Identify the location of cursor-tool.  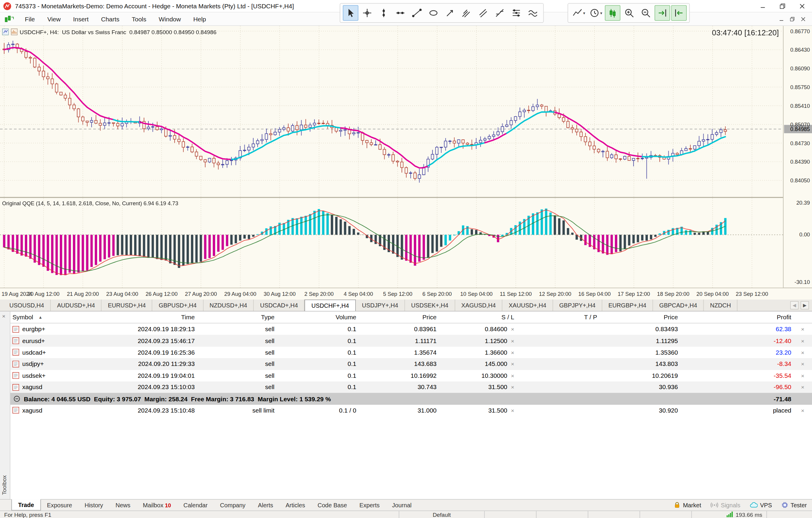
(351, 13).